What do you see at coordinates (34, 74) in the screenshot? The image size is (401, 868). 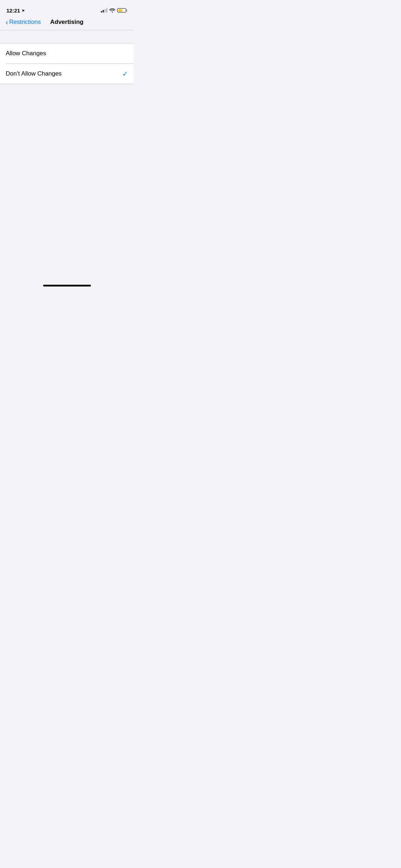 I see `dont-allow-changes-label: Don’t Allow Changes` at bounding box center [34, 74].